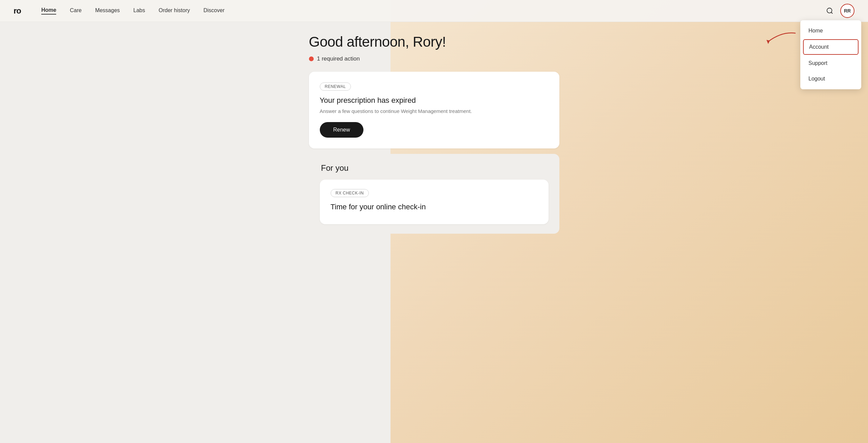  Describe the element at coordinates (49, 11) in the screenshot. I see `nav-home: Home` at that location.